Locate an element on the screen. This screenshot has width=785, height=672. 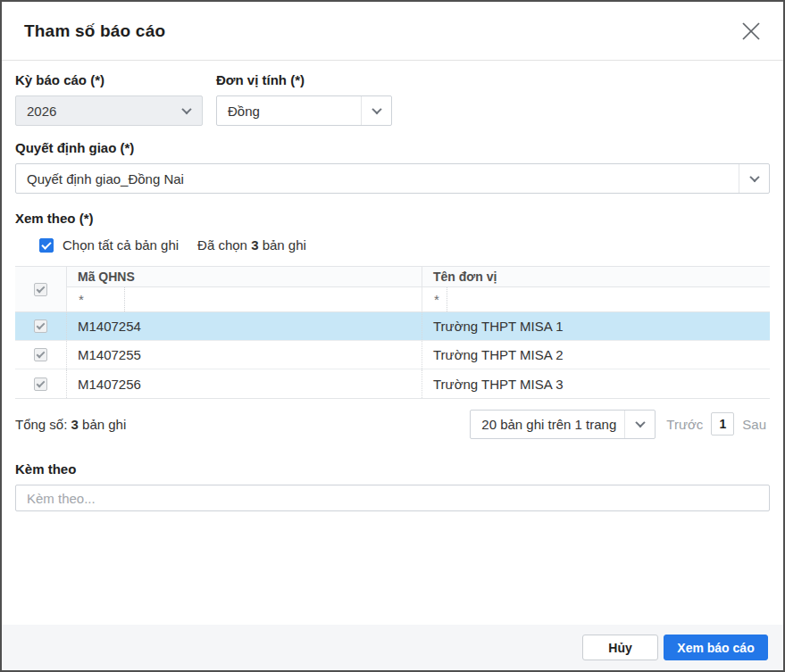
period-field: Kỳ báo cáo (*) 2026 is located at coordinates (109, 99).